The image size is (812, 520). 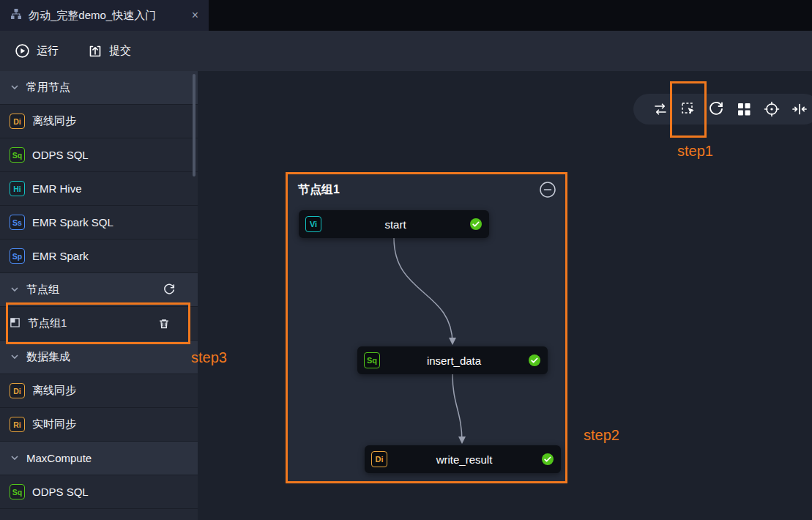 What do you see at coordinates (660, 109) in the screenshot?
I see `swap-arrows-icon` at bounding box center [660, 109].